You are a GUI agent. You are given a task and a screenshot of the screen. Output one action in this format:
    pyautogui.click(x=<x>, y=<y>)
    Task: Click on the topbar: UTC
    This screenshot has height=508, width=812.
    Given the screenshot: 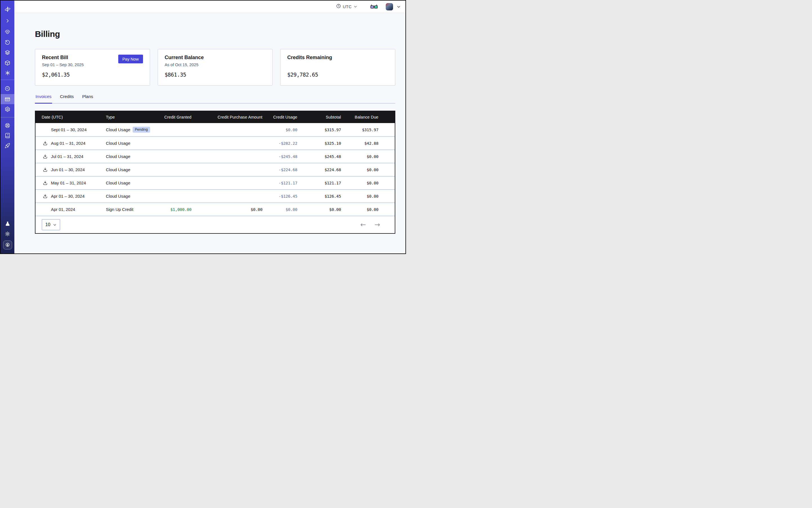 What is the action you would take?
    pyautogui.click(x=210, y=7)
    